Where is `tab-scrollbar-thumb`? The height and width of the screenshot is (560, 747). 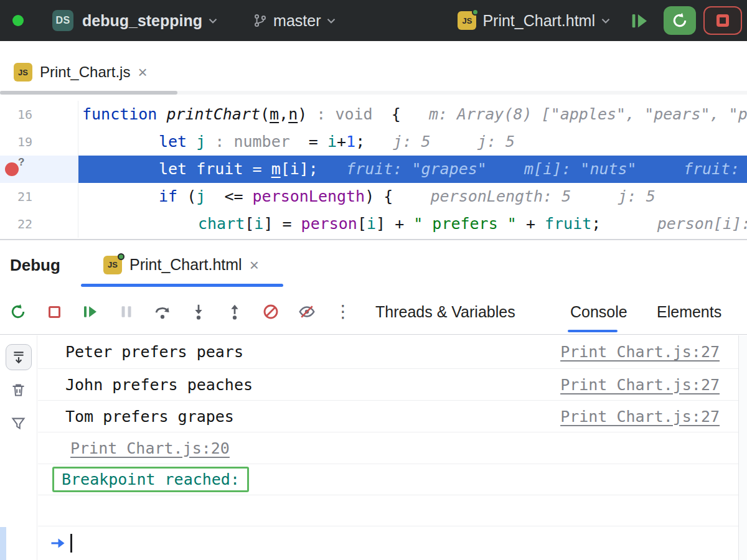 tab-scrollbar-thumb is located at coordinates (88, 93).